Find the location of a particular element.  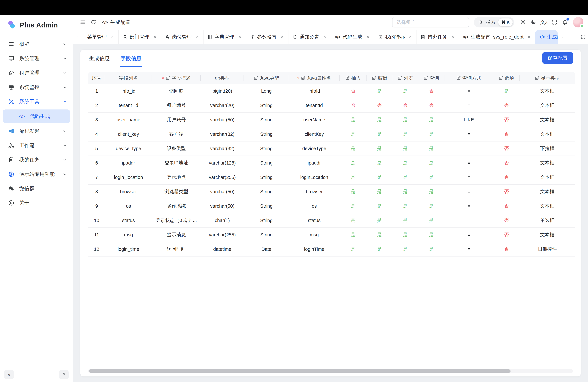

cell-insert-row-9: 是 is located at coordinates (353, 206).